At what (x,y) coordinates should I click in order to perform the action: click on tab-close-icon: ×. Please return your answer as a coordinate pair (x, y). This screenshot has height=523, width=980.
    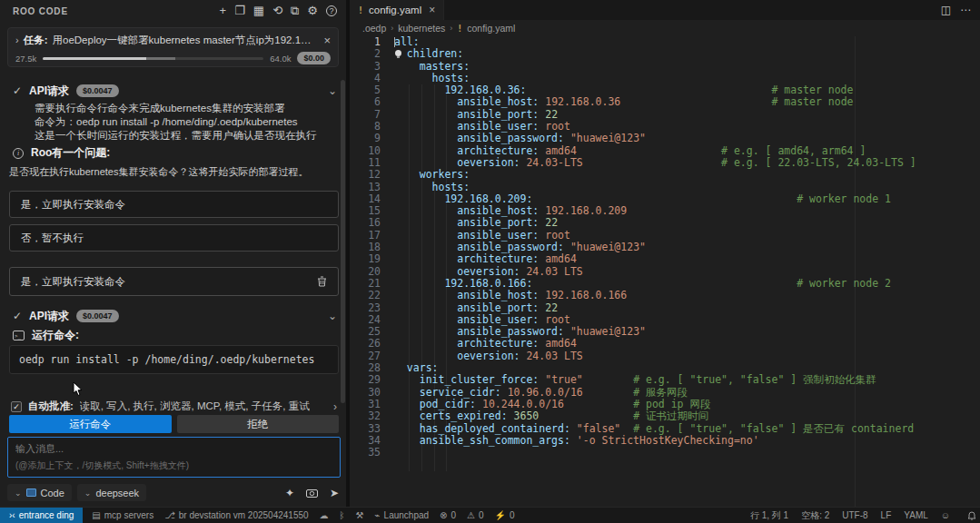
    Looking at the image, I should click on (432, 10).